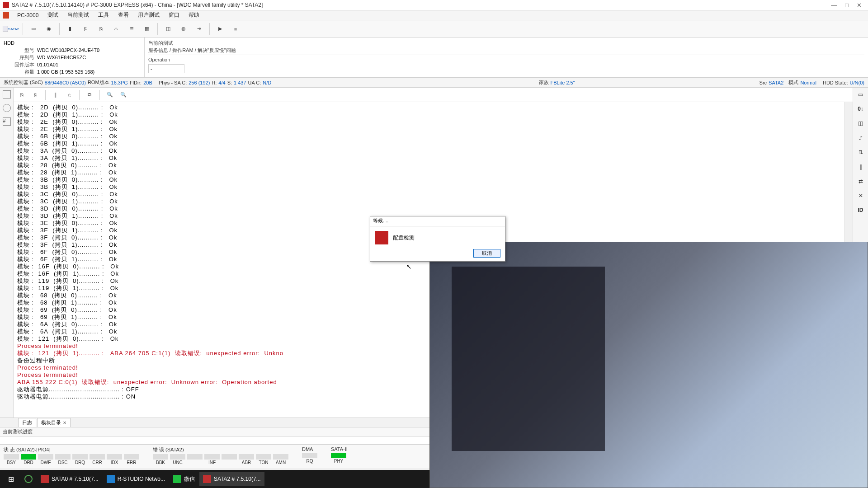  What do you see at coordinates (70, 29) in the screenshot?
I see `tool-icon-3: ▮` at bounding box center [70, 29].